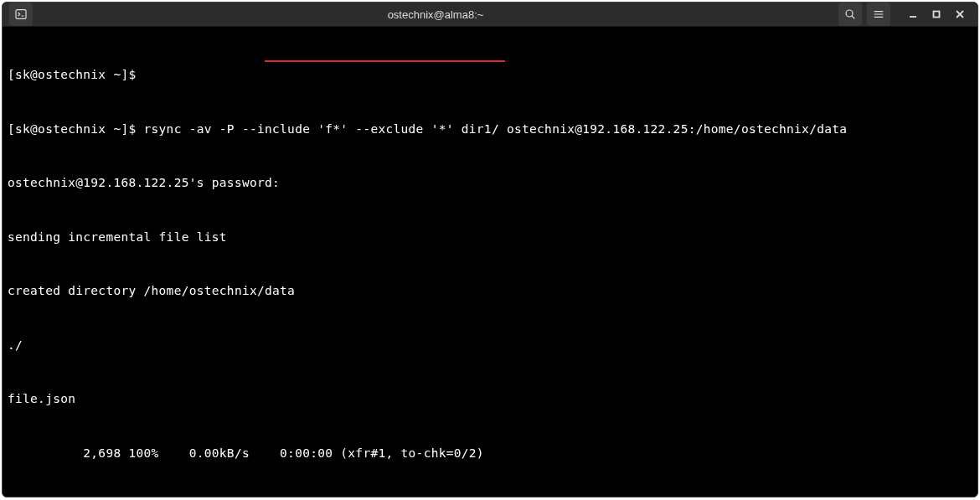 The height and width of the screenshot is (500, 980). Describe the element at coordinates (490, 399) in the screenshot. I see `terminal-line: file.json` at that location.